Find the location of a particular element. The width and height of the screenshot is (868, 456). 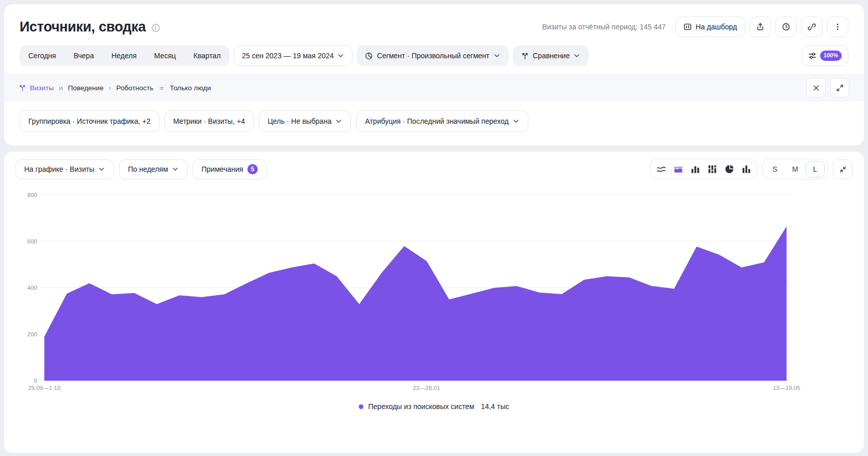

collapse-chart-button is located at coordinates (843, 169).